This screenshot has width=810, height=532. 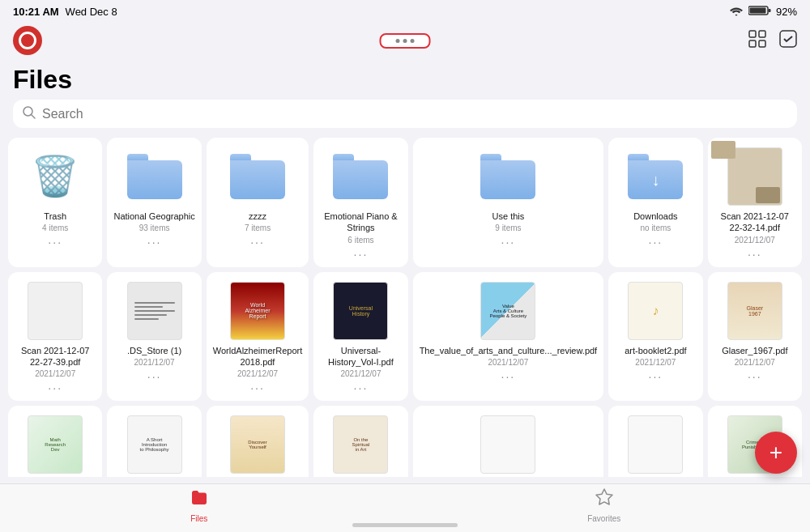 I want to click on file-meta-history: 2021/12/07, so click(x=360, y=374).